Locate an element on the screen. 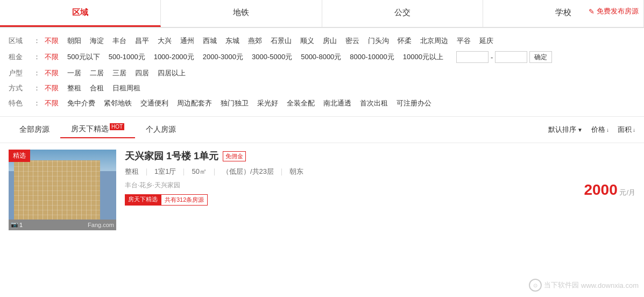  filter-label-rent: 租金 is located at coordinates (19, 57).